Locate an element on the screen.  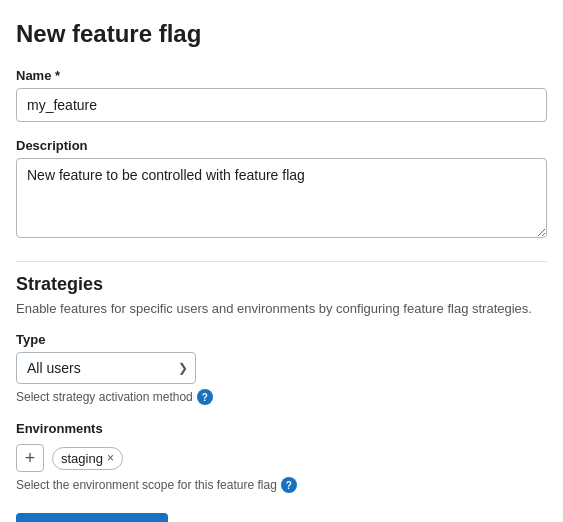
create-feature-flag-button: Create feature flag is located at coordinates (92, 518).